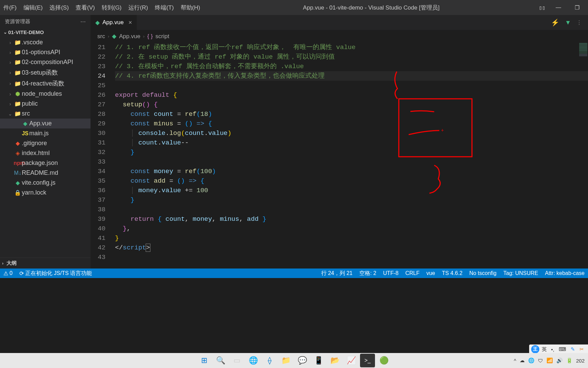 This screenshot has width=588, height=368. I want to click on tree-item: JSmain.js, so click(45, 134).